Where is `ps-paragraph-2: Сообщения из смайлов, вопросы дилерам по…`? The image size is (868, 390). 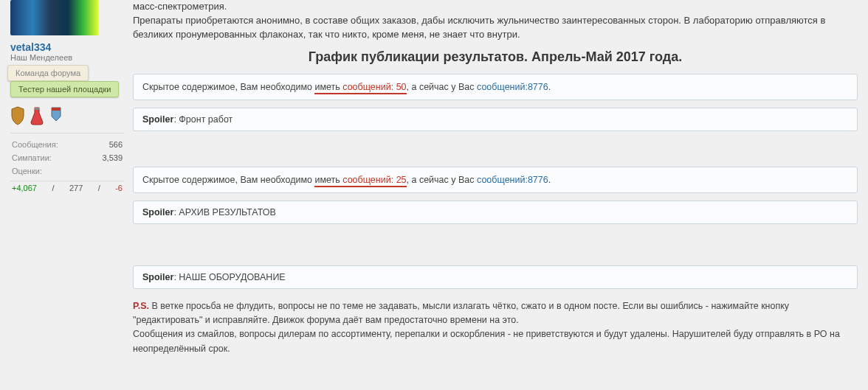
ps-paragraph-2: Сообщения из смайлов, вопросы дилерам по… is located at coordinates (495, 342).